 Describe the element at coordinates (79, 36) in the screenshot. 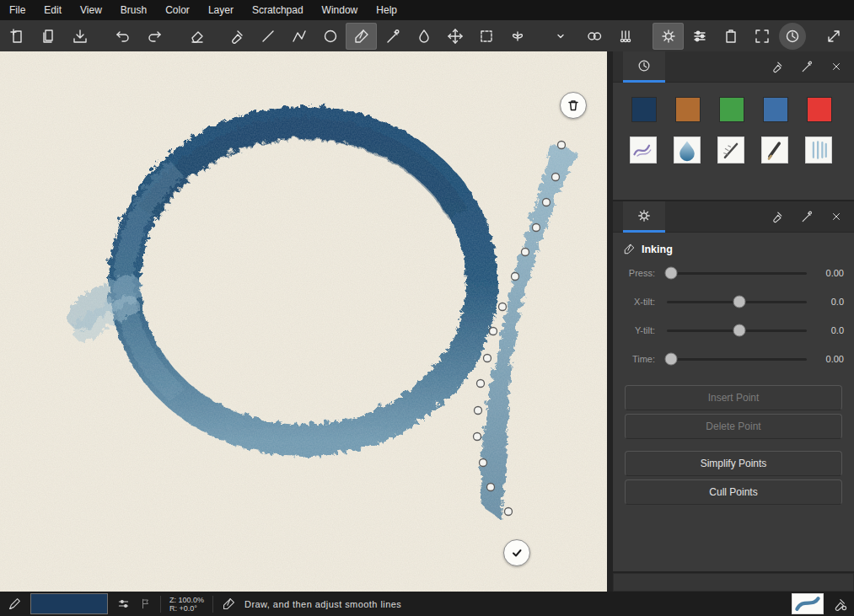

I see `save-file-button` at that location.